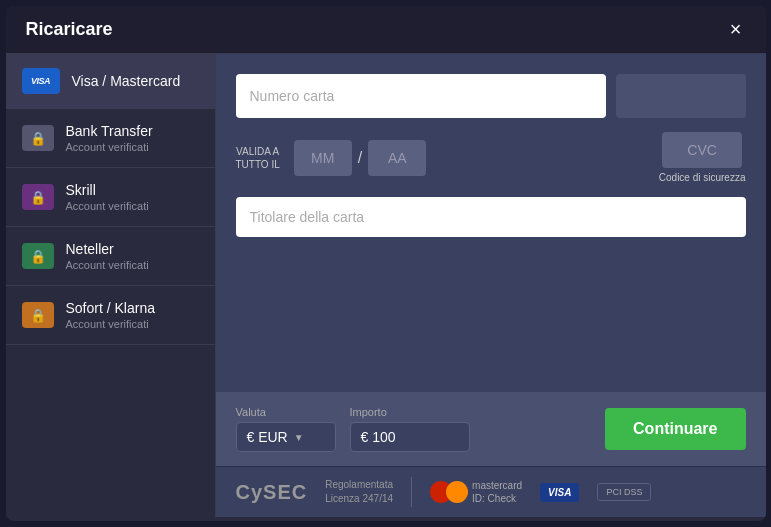  I want to click on sidebar-item-sub-neteller: Account verificati, so click(108, 265).